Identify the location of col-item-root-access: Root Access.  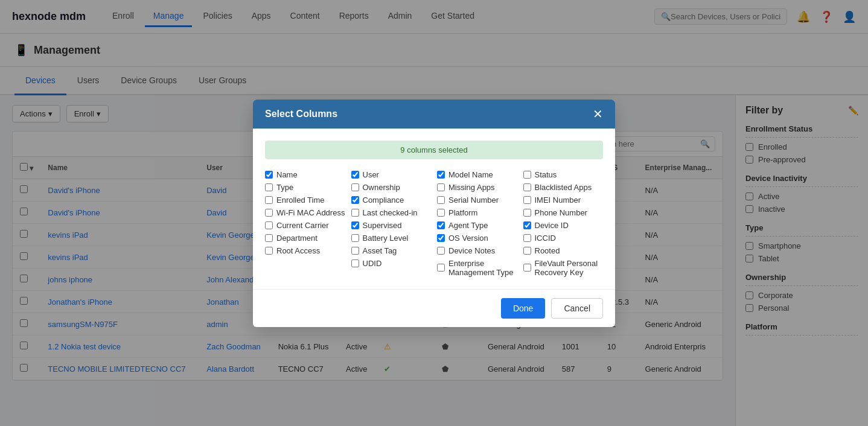
(305, 251).